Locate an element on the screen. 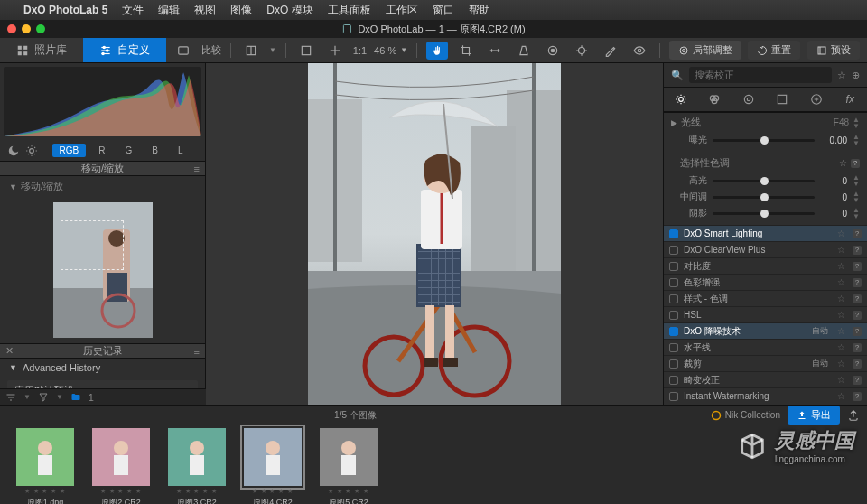 Image resolution: width=867 pixels, height=504 pixels. fit-screen-button is located at coordinates (306, 51).